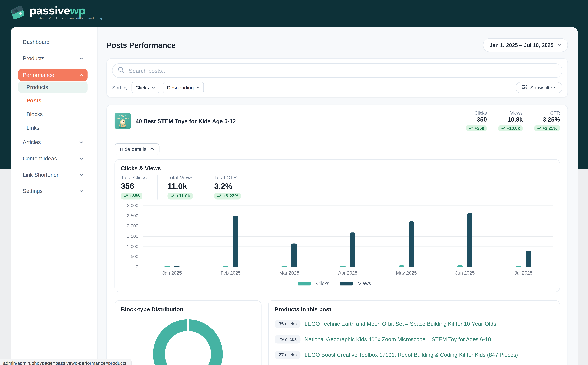  What do you see at coordinates (400, 324) in the screenshot?
I see `product-link: LEGO Technic Earth and Moon Orbit Set – …` at bounding box center [400, 324].